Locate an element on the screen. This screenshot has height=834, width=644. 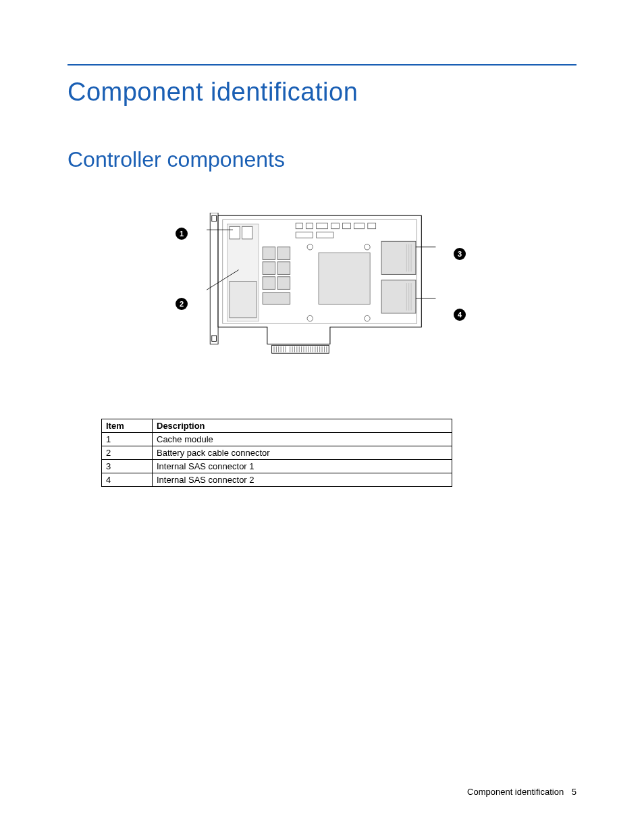
cell-description: Internal SAS connector 2 is located at coordinates (302, 480).